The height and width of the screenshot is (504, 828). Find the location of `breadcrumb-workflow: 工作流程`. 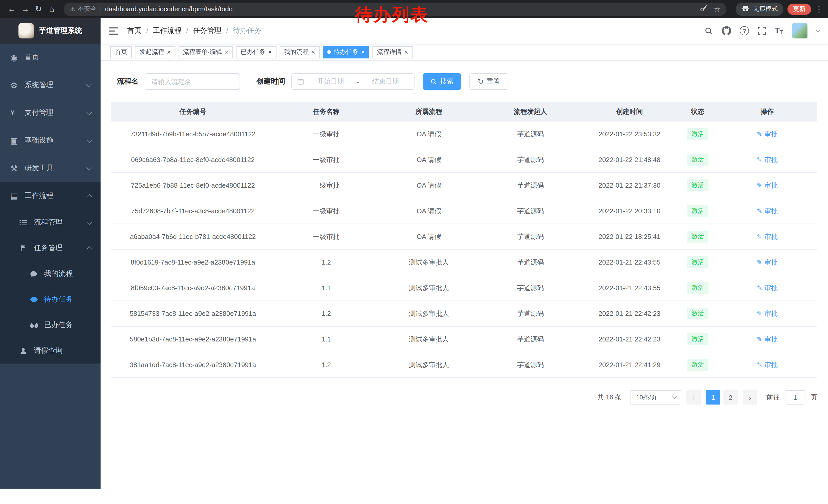

breadcrumb-workflow: 工作流程 is located at coordinates (167, 31).